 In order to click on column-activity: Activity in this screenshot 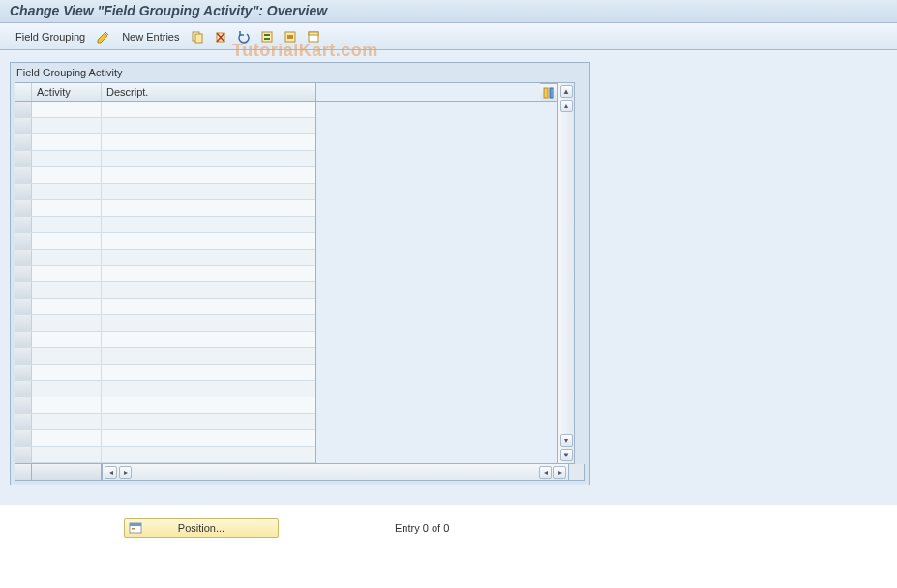, I will do `click(67, 92)`.